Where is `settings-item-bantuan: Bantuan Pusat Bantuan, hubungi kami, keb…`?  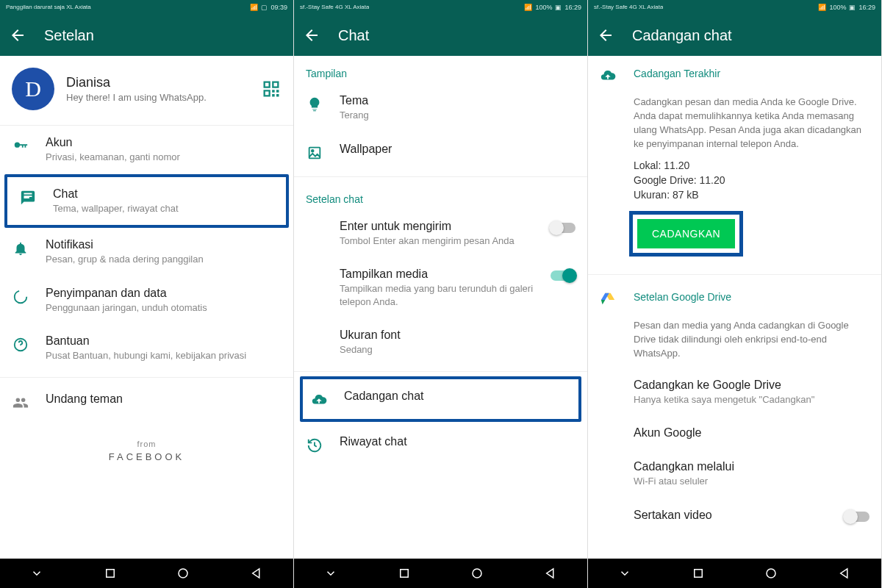
settings-item-bantuan: Bantuan Pusat Bantuan, hubungi kami, keb… is located at coordinates (147, 348).